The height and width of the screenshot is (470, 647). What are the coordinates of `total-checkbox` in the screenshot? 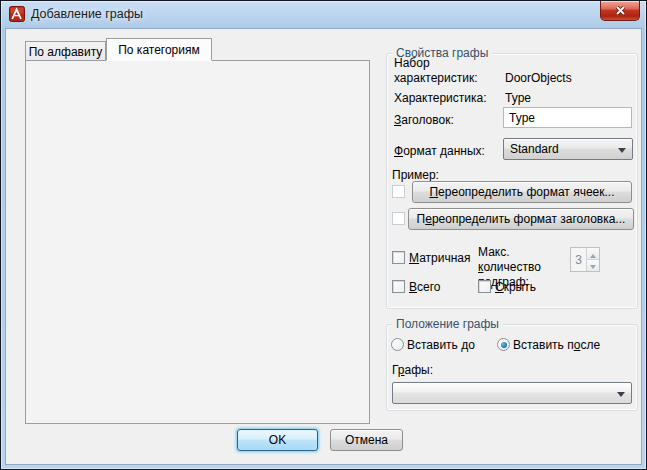 It's located at (398, 286).